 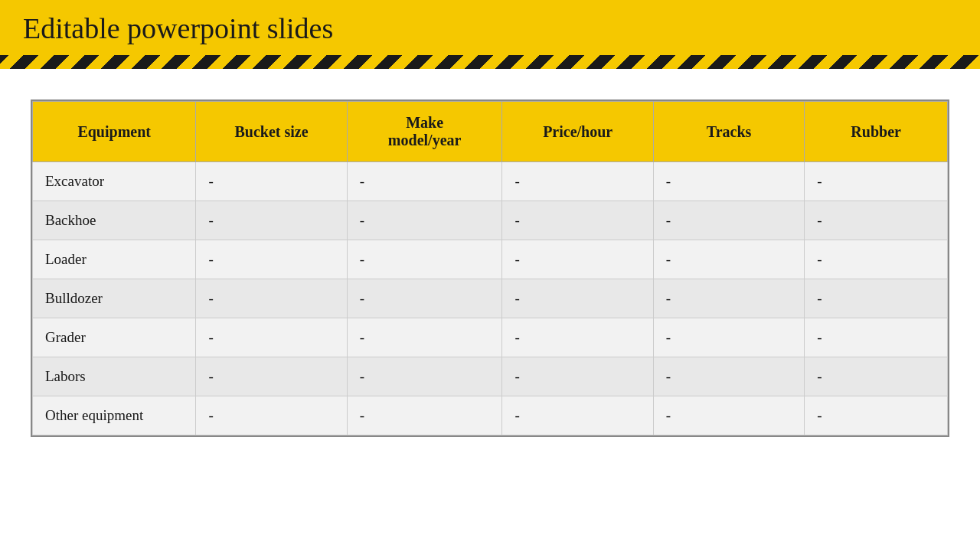 I want to click on table-row: Loader-----, so click(x=490, y=260).